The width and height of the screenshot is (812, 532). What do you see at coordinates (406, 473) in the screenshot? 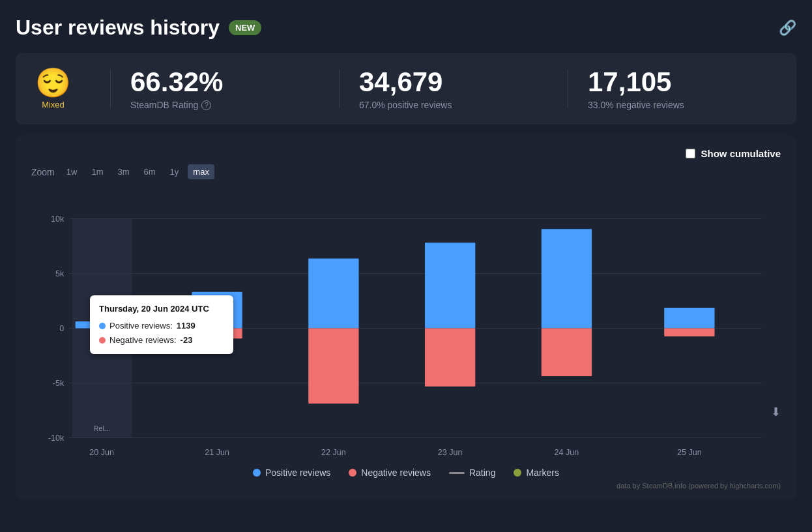
I see `chart-legend: Positive reviews Negative reviews Rating…` at bounding box center [406, 473].